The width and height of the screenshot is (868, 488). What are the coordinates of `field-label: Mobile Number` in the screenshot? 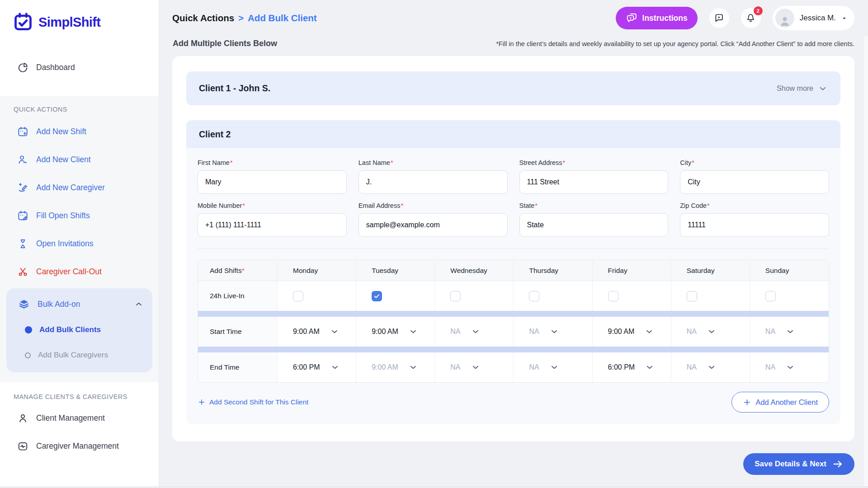 It's located at (220, 206).